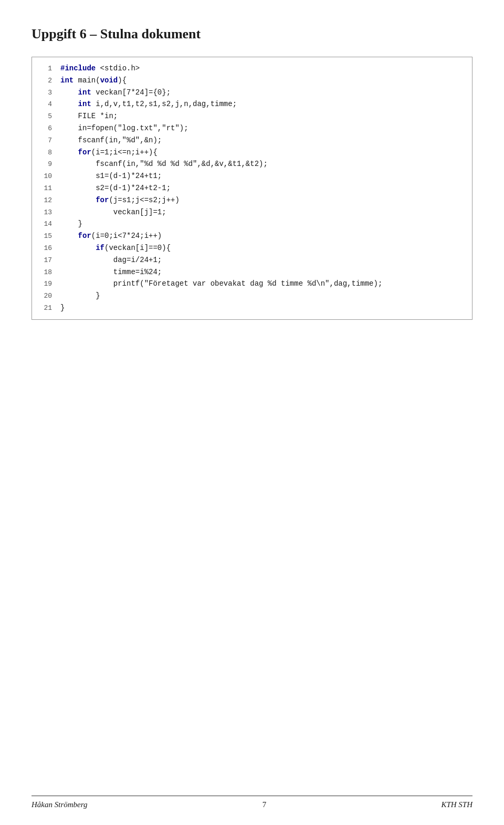 The height and width of the screenshot is (825, 504). Describe the element at coordinates (111, 176) in the screenshot. I see `line-content: s1=(d-1)*24+t1;` at that location.